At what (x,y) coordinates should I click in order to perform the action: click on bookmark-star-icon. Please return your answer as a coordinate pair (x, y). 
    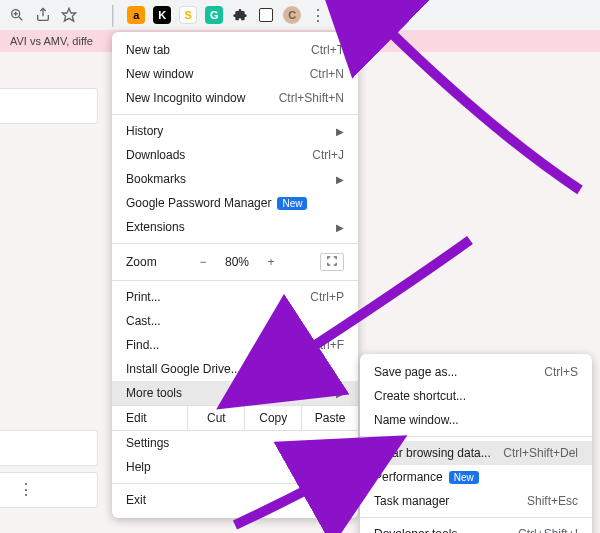
    Looking at the image, I should click on (69, 15).